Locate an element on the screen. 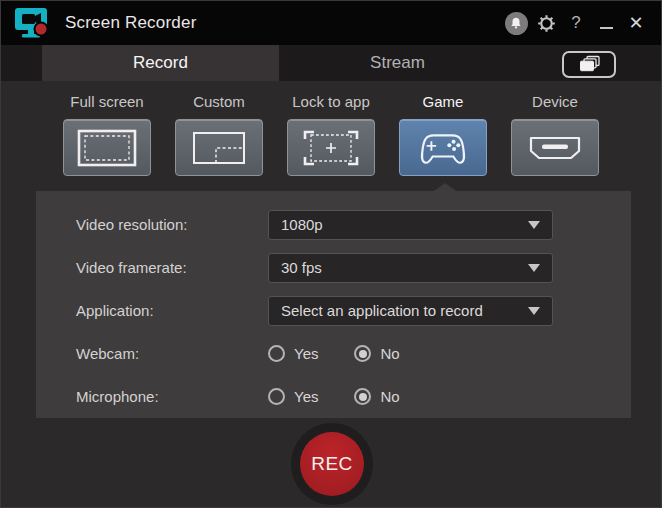 This screenshot has width=662, height=508. help-icon: ? is located at coordinates (576, 23).